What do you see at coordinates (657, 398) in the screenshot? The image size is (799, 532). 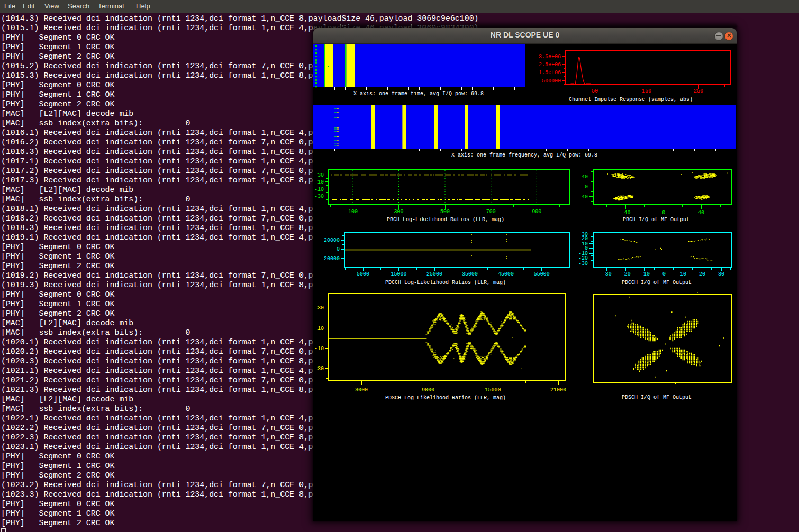 I see `svg-text: PDSCH I/Q of MF Output` at bounding box center [657, 398].